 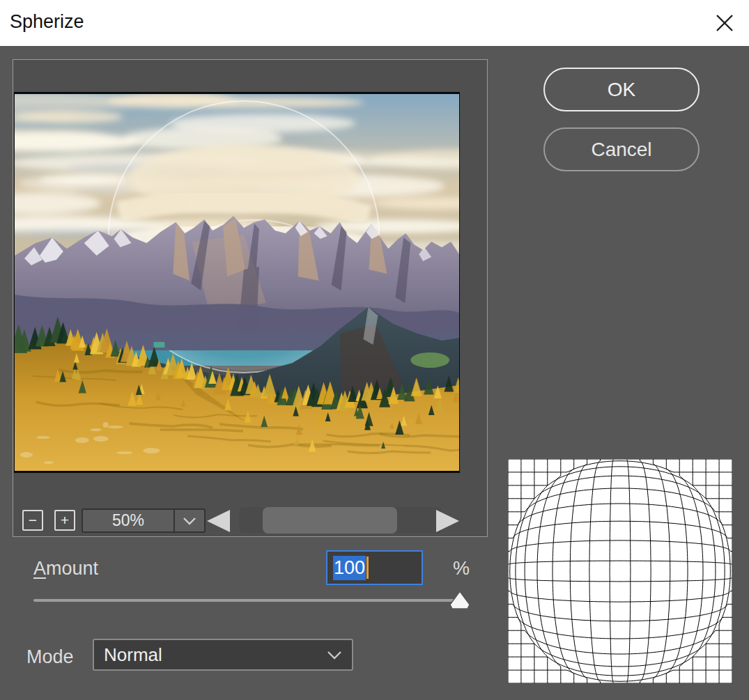 What do you see at coordinates (50, 658) in the screenshot?
I see `mode-label: Mode` at bounding box center [50, 658].